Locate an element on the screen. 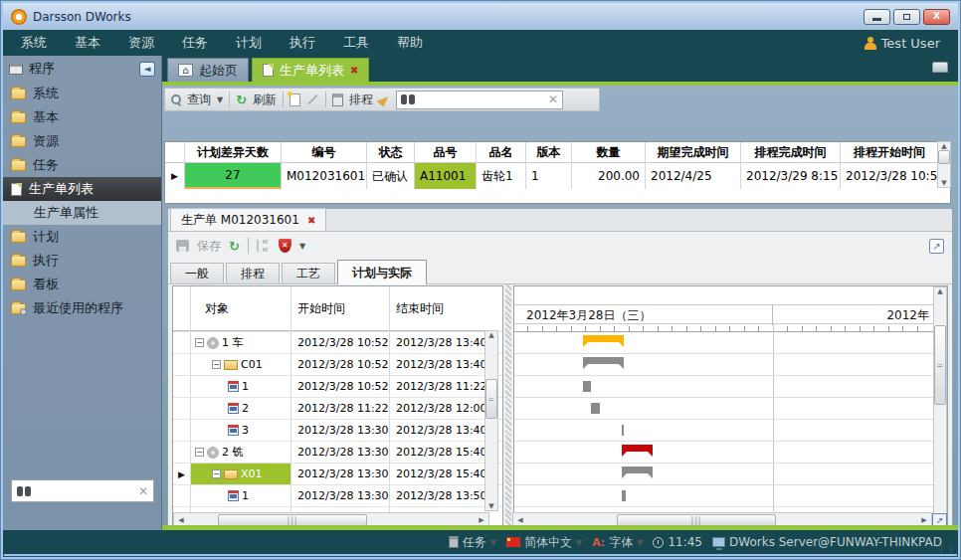  status-task-menu: 任务 ▼ is located at coordinates (473, 543).